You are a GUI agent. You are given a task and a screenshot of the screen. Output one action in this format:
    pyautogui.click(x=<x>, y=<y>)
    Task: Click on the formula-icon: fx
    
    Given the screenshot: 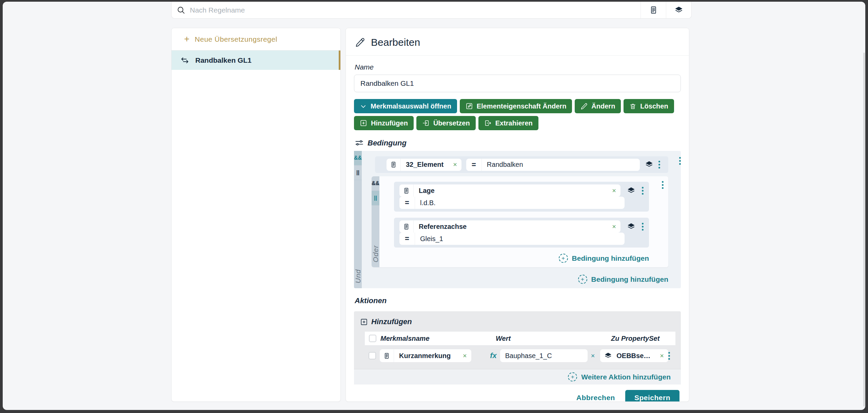 What is the action you would take?
    pyautogui.click(x=493, y=356)
    